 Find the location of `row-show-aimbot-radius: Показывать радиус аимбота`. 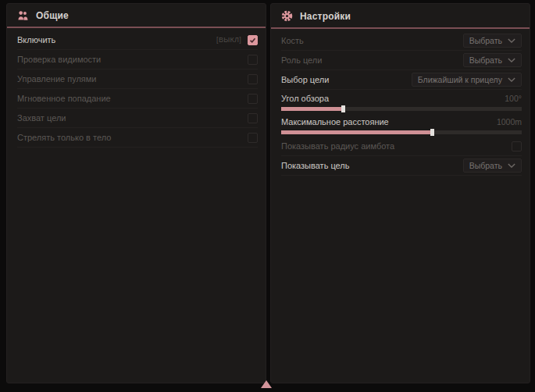

row-show-aimbot-radius: Показывать радиус аимбота is located at coordinates (401, 147).